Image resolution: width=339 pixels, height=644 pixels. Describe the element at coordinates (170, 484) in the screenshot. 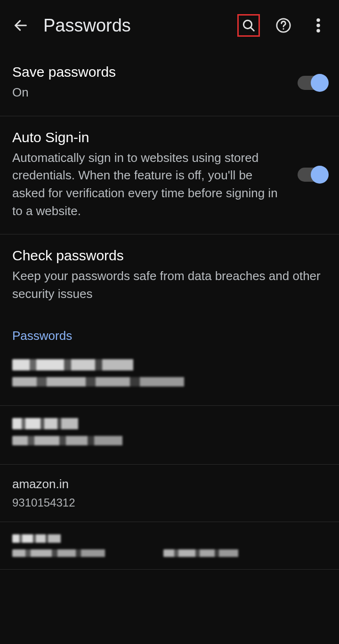

I see `entry-site: amazon.in` at that location.